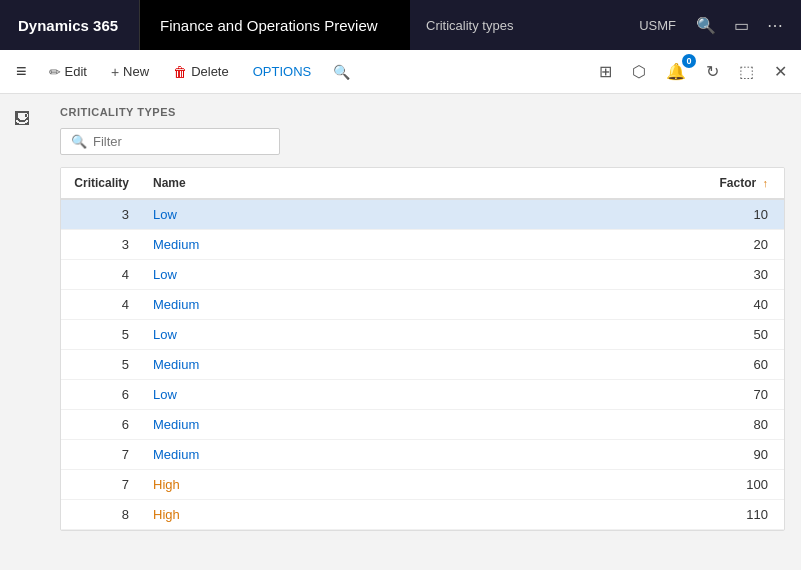 Image resolution: width=801 pixels, height=570 pixels. Describe the element at coordinates (115, 72) in the screenshot. I see `new-icon: +` at that location.